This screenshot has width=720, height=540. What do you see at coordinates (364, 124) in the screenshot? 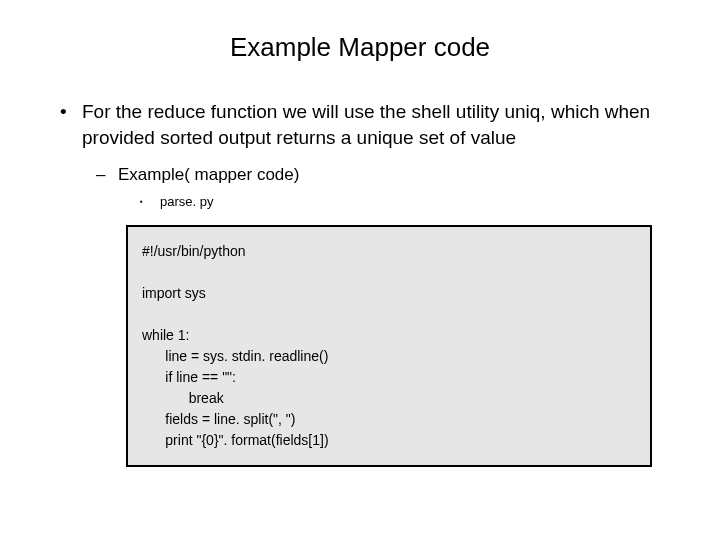
I see `bullet-level-1: • For the reduce function we will use th…` at bounding box center [364, 124].